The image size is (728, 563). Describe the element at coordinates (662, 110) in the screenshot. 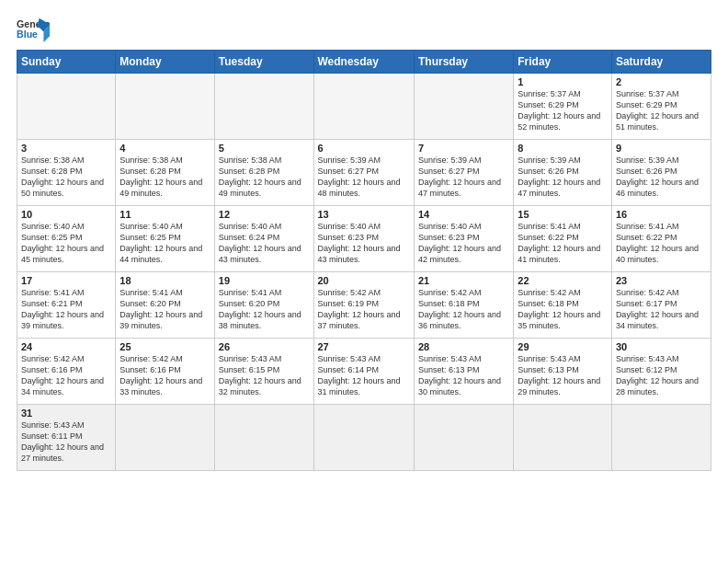

I see `day-info: Sunrise: 5:37 AM Sunset: 6:29 PM Dayligh…` at that location.